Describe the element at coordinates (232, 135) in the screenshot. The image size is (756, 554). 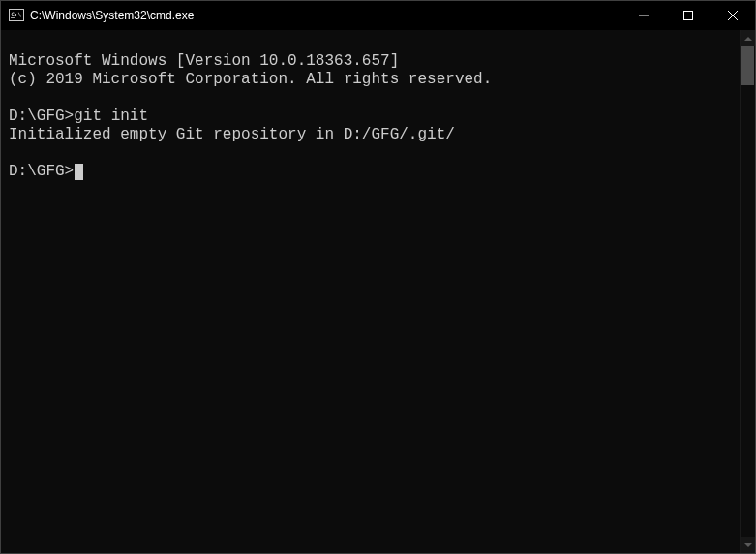
I see `output-line: Initialized empty Git repository in D:/G…` at that location.